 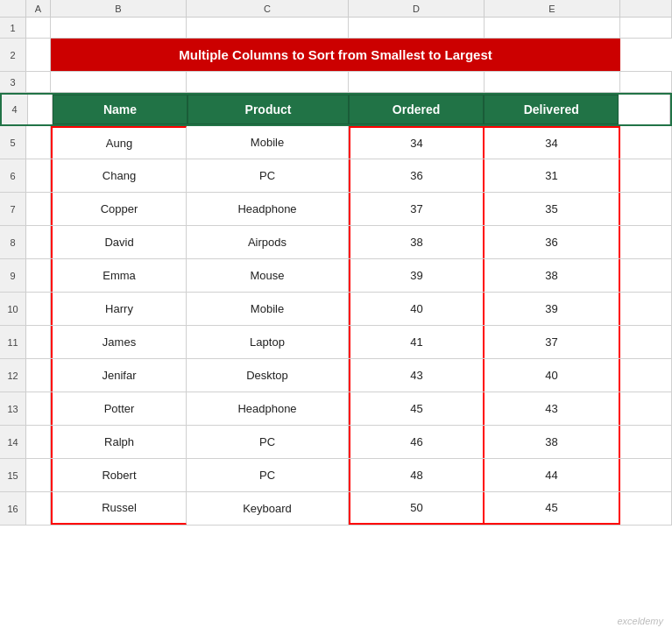 What do you see at coordinates (13, 342) in the screenshot?
I see `row-num: 11` at bounding box center [13, 342].